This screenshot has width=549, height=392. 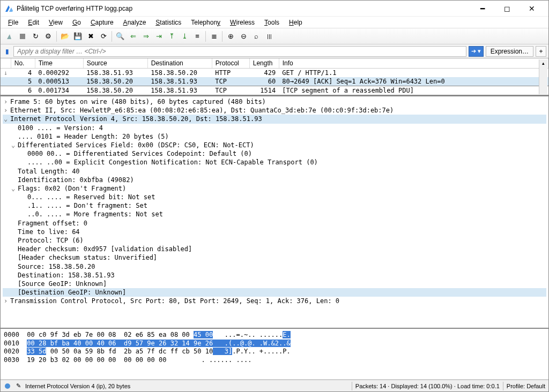 What do you see at coordinates (274, 206) in the screenshot?
I see `tree-leaf: .1.. .... = Don't fragment: Set` at bounding box center [274, 206].